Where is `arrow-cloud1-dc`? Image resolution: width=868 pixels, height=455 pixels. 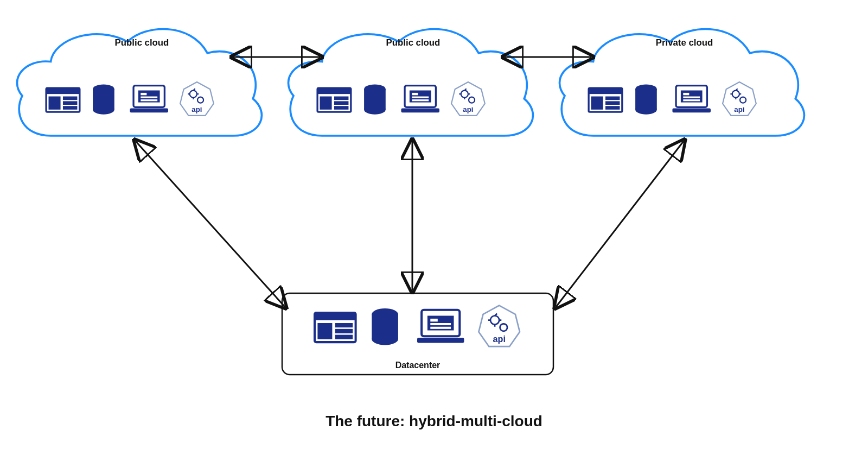 arrow-cloud1-dc is located at coordinates (210, 224).